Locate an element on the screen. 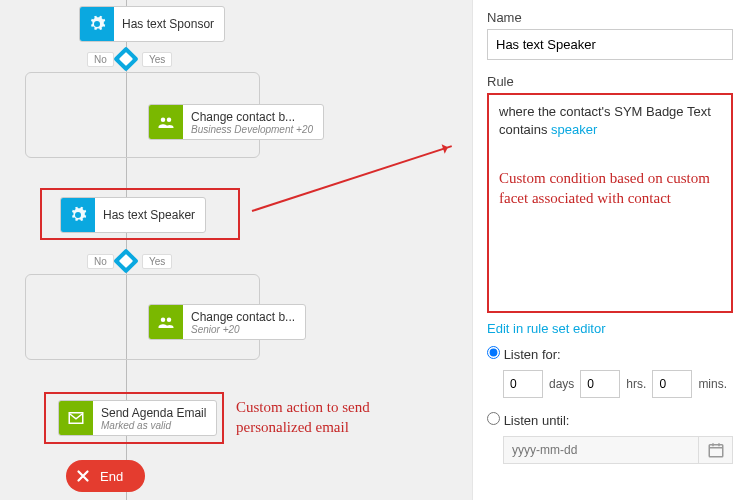 Image resolution: width=747 pixels, height=500 pixels. node-subtitle: Business Development +20 is located at coordinates (252, 130).